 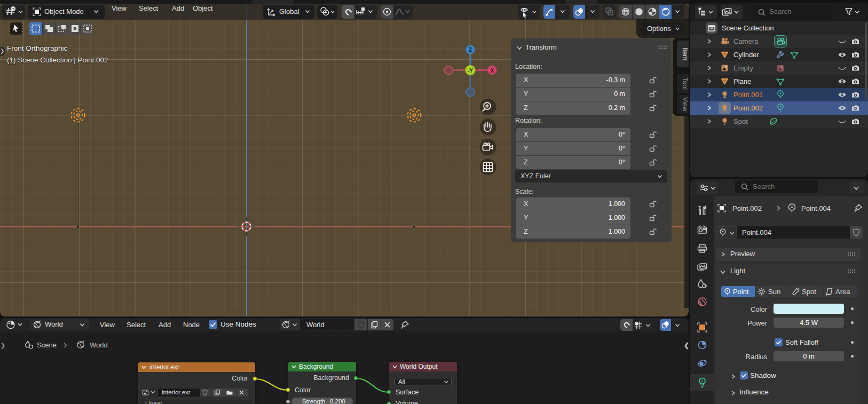 I want to click on svg-text: X, so click(x=492, y=70).